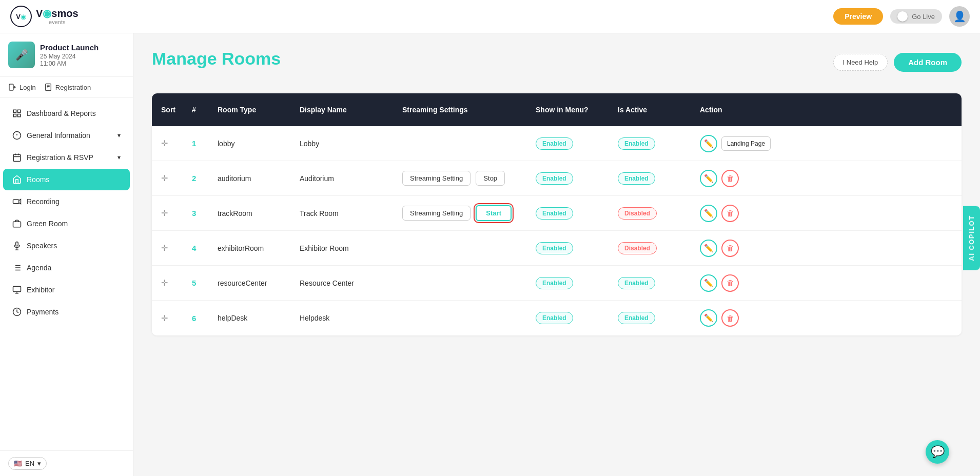 The width and height of the screenshot is (980, 476). Describe the element at coordinates (901, 16) in the screenshot. I see `topnav-right: Preview Go Live 👤` at that location.